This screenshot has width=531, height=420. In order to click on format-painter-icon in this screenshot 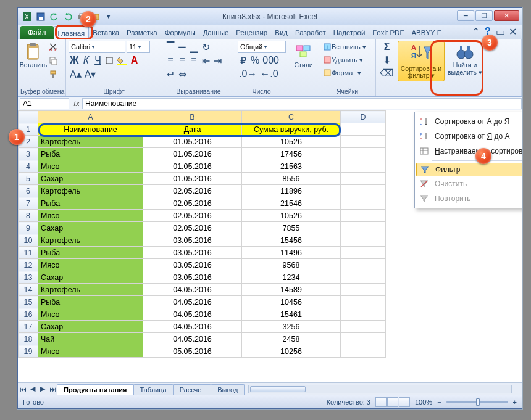, I will do `click(53, 74)`.